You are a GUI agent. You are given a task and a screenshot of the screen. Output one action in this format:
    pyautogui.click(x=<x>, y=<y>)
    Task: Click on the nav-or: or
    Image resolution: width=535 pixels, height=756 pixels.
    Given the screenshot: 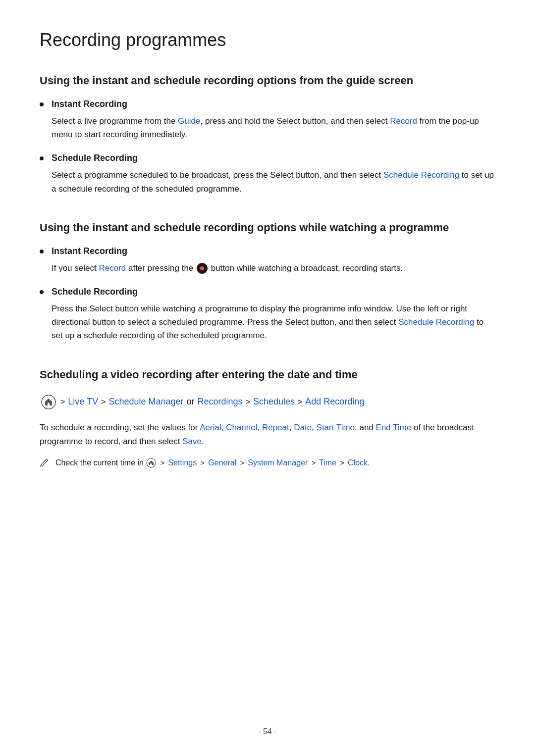 What is the action you would take?
    pyautogui.click(x=191, y=402)
    